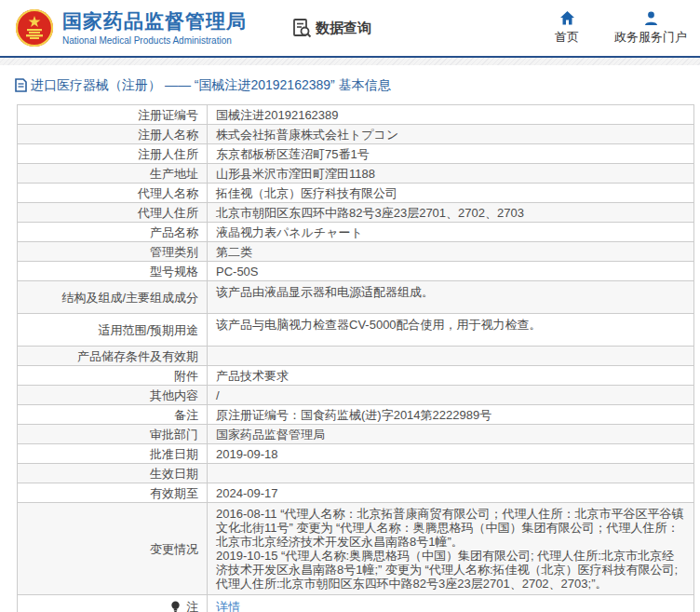 This screenshot has width=700, height=612. Describe the element at coordinates (168, 194) in the screenshot. I see `row-label: 代理人名称` at that location.